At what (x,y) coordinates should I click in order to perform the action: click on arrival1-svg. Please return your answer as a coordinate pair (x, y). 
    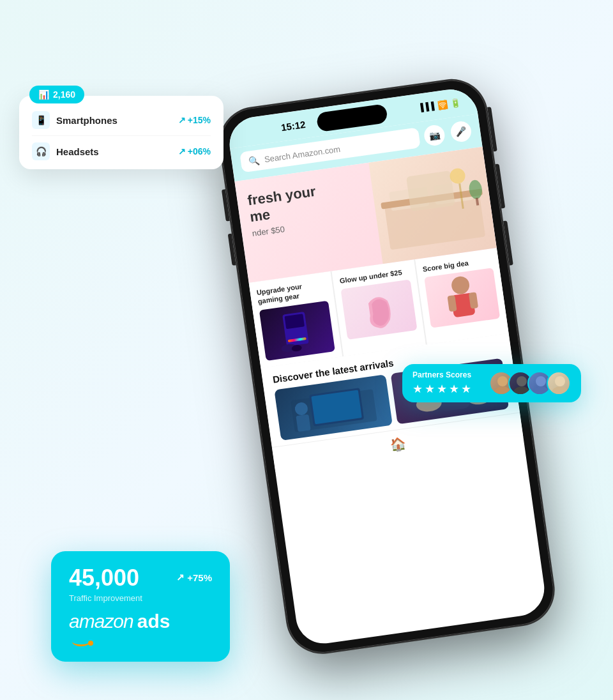
    Looking at the image, I should click on (333, 407).